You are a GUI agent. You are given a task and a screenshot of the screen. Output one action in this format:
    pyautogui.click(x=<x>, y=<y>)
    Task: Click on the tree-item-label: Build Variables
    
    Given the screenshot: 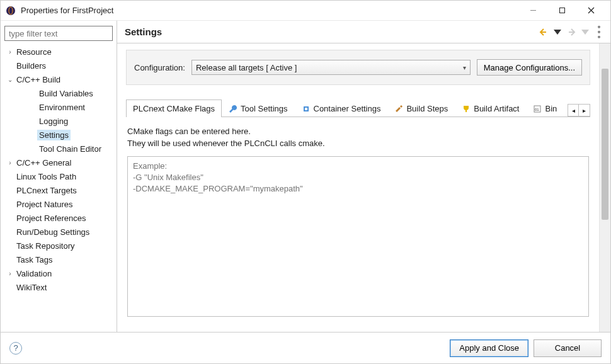 What is the action you would take?
    pyautogui.click(x=66, y=93)
    